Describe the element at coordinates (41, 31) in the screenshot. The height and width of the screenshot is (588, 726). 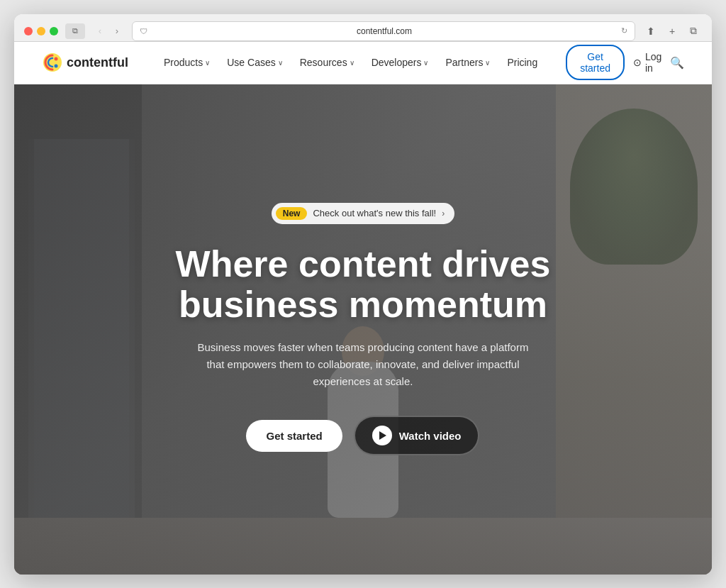
I see `minimize-button` at that location.